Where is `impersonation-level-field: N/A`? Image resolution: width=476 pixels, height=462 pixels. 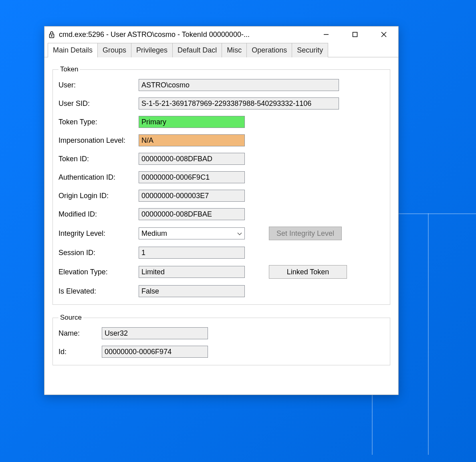
impersonation-level-field: N/A is located at coordinates (192, 140).